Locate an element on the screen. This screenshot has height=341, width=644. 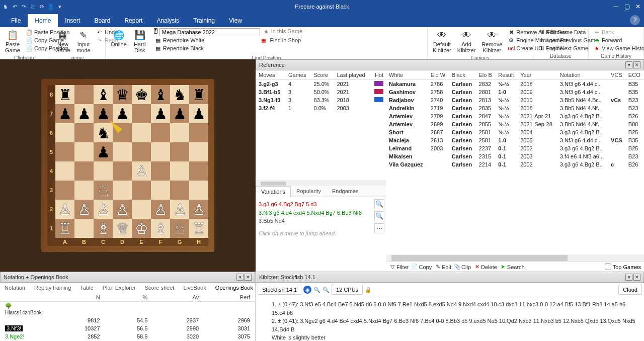
remove-kibitzer-button: 👁Remove Kibitzer is located at coordinates (492, 41).